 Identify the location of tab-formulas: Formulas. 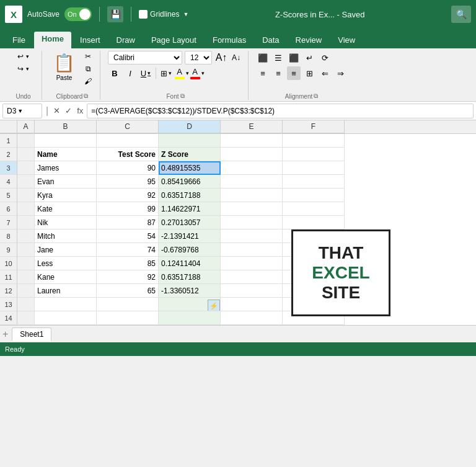
(229, 41).